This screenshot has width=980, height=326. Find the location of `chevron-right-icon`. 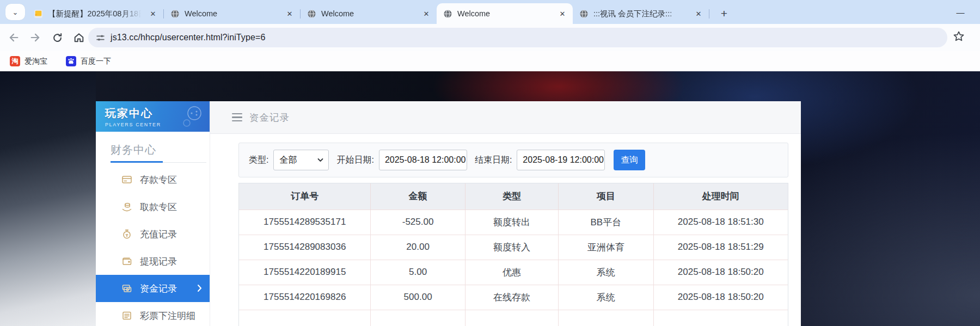

chevron-right-icon is located at coordinates (199, 290).